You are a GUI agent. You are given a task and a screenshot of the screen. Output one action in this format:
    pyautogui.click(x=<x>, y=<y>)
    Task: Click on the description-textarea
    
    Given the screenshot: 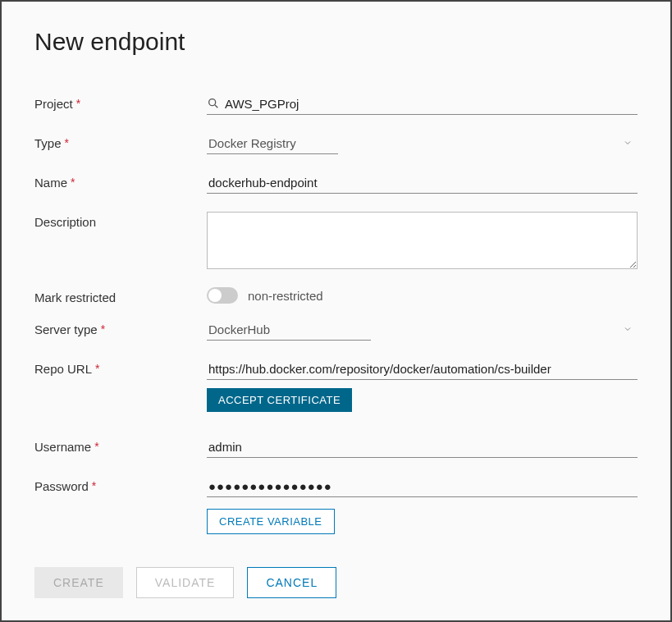 What is the action you would take?
    pyautogui.click(x=422, y=240)
    